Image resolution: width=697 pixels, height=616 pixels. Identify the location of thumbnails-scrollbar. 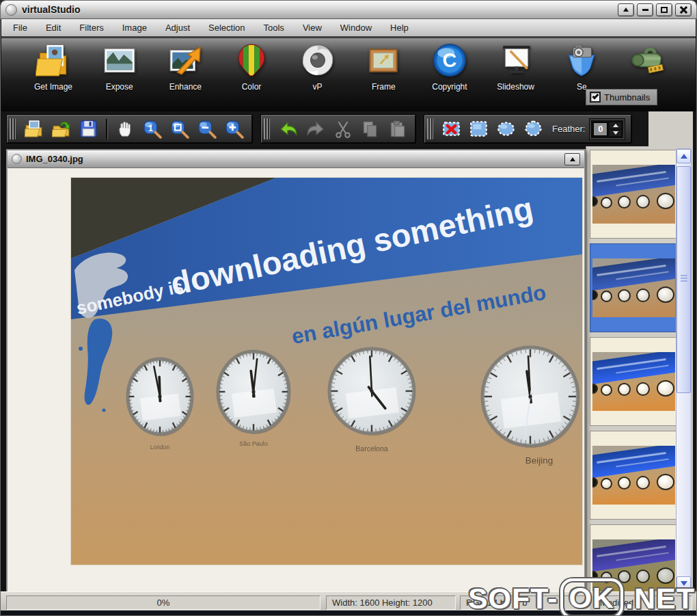
(683, 370).